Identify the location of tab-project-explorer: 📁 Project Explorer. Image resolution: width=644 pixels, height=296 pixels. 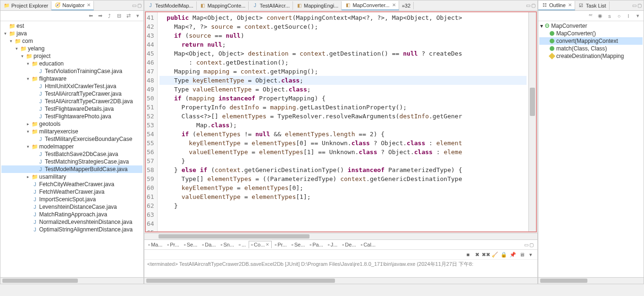
(26, 6).